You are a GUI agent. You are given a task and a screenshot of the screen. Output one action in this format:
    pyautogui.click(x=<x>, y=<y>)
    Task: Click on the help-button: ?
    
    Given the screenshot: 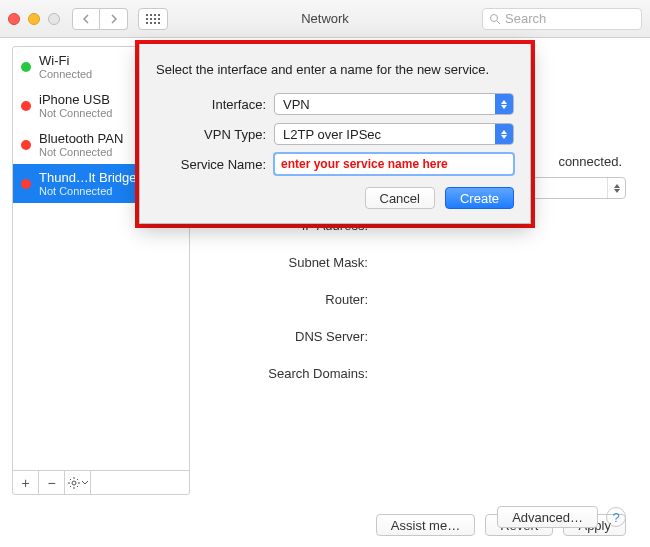 What is the action you would take?
    pyautogui.click(x=616, y=517)
    